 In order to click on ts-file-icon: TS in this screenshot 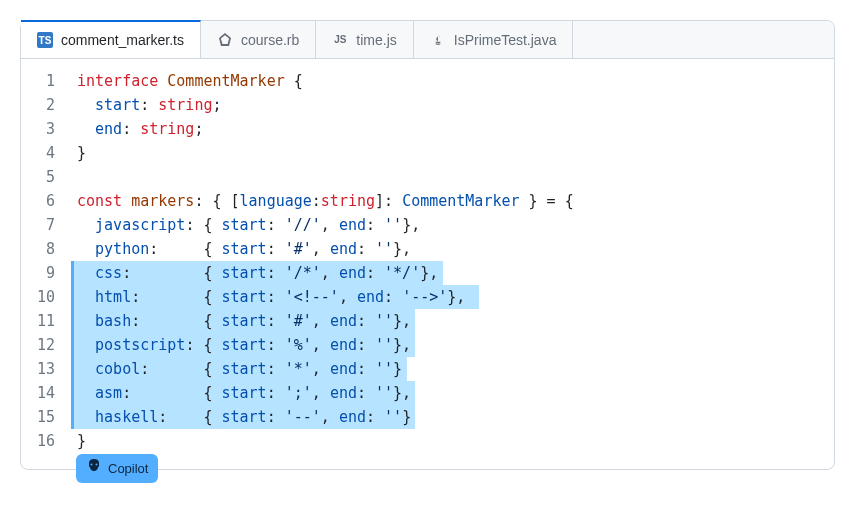, I will do `click(45, 40)`.